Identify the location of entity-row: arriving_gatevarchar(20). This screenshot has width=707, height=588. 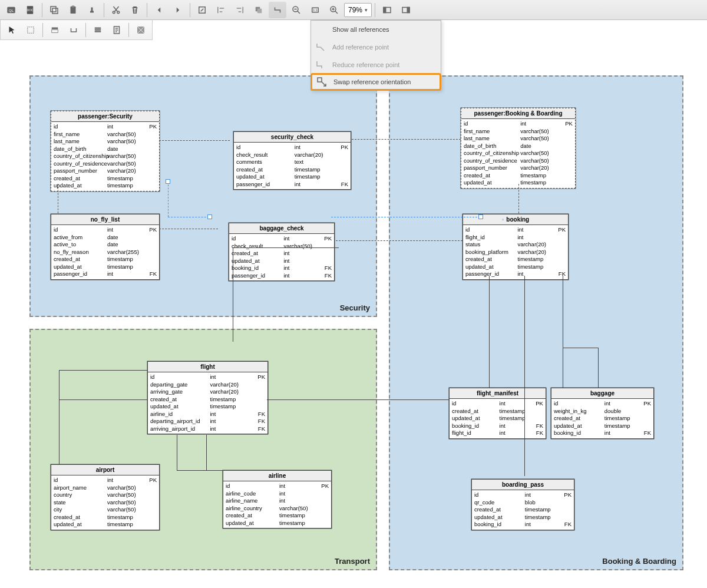
(207, 392).